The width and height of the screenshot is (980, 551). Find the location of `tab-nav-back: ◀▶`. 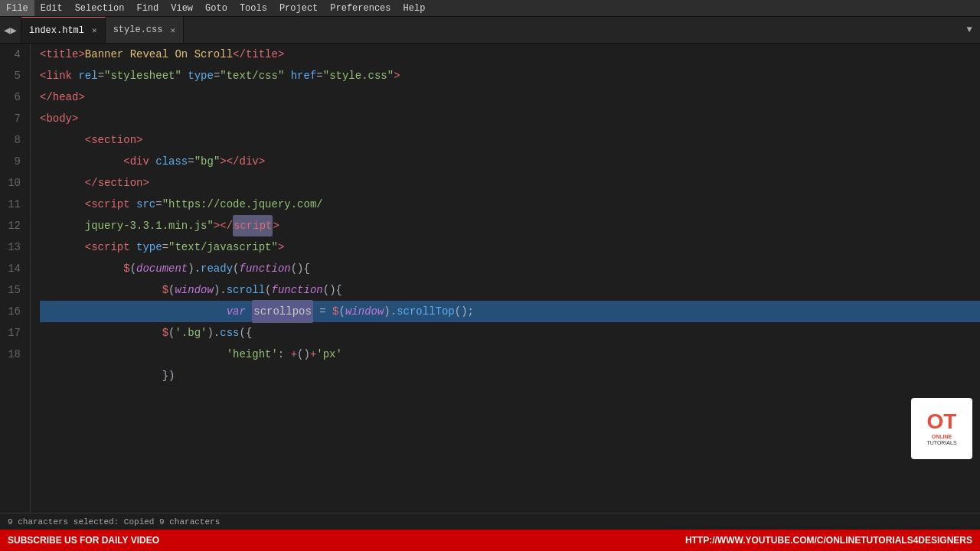

tab-nav-back: ◀▶ is located at coordinates (11, 30).